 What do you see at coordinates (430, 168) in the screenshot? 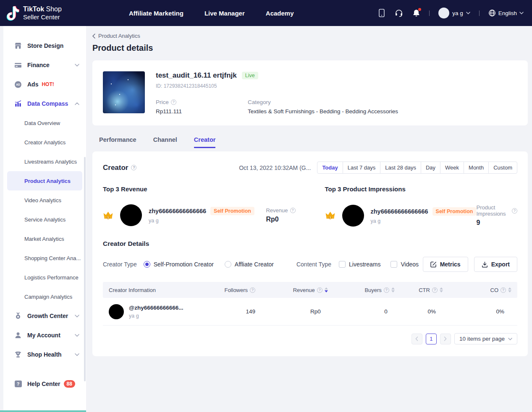
I see `range-day: Day` at bounding box center [430, 168].